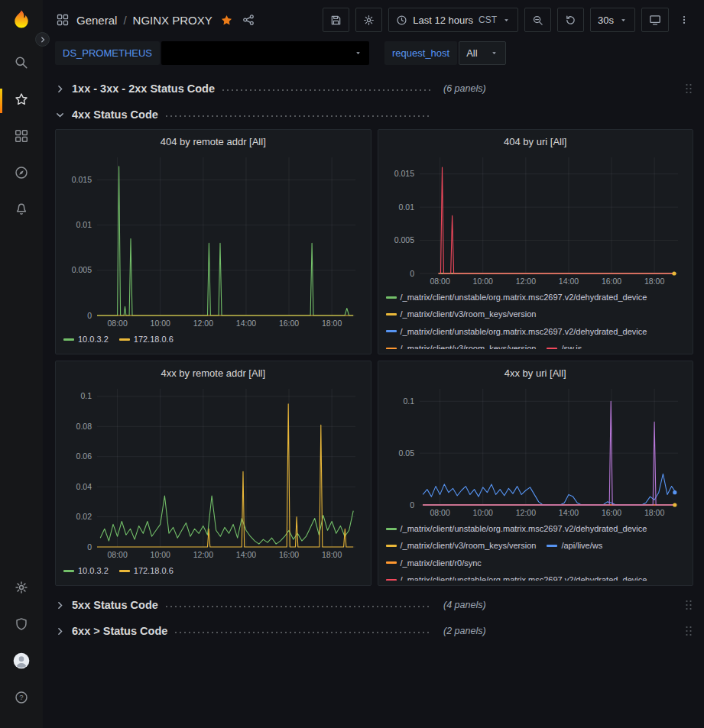 The height and width of the screenshot is (728, 704). I want to click on sidebar-item-profile, so click(21, 662).